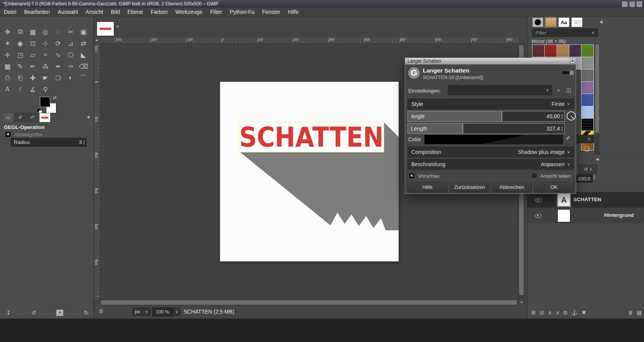  What do you see at coordinates (412, 176) in the screenshot?
I see `preview-checkbox: ✕` at bounding box center [412, 176].